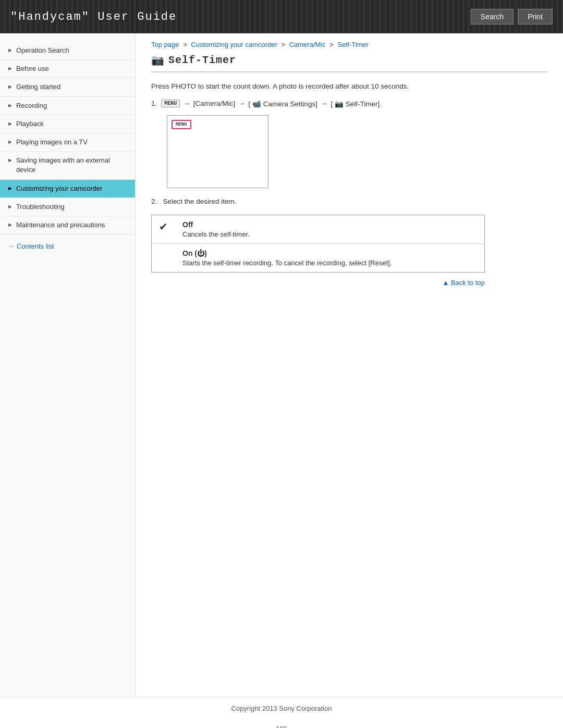 The height and width of the screenshot is (728, 563). What do you see at coordinates (39, 87) in the screenshot?
I see `sidebar-label-2: Getting started` at bounding box center [39, 87].